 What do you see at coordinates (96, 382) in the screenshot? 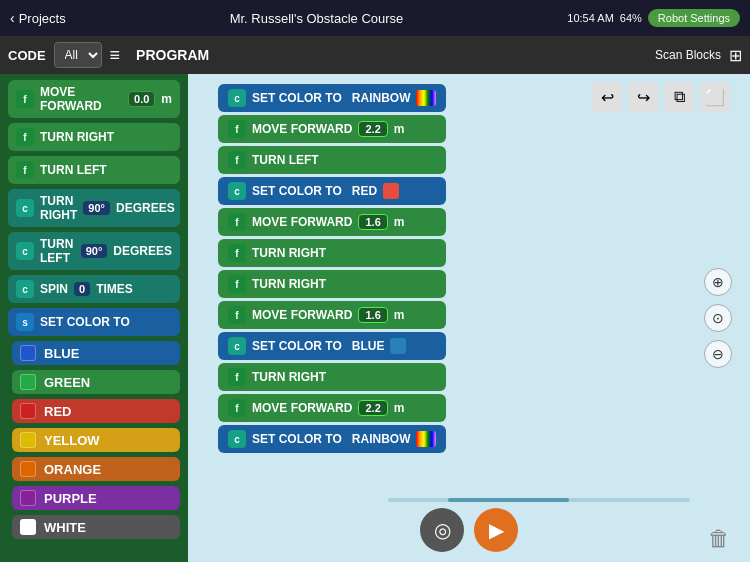
I see `color-item-green: GREEN` at bounding box center [96, 382].